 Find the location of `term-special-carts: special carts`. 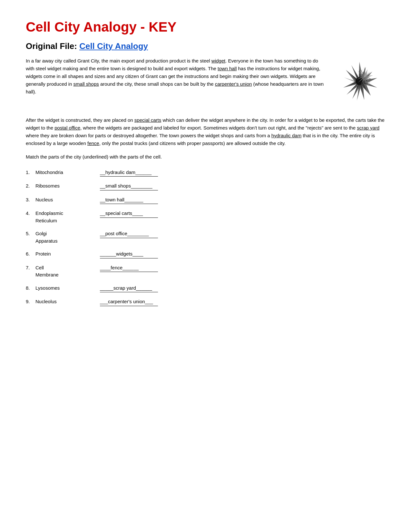

term-special-carts: special carts is located at coordinates (148, 120).